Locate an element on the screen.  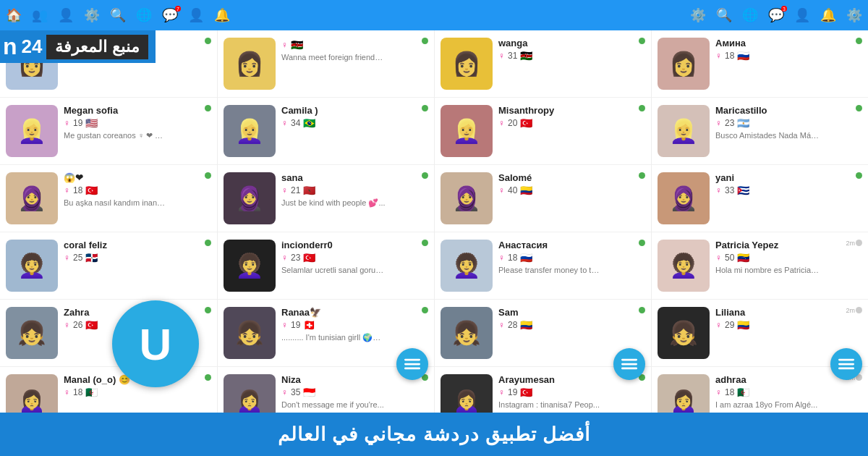
user-name: Salomé is located at coordinates (571, 178).